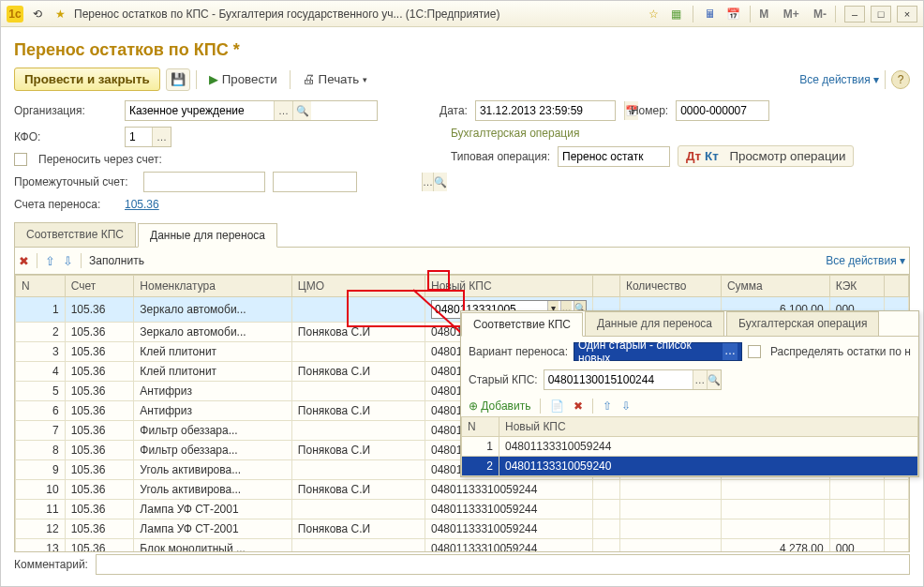 The width and height of the screenshot is (924, 587). I want to click on main-toolbar: Провести и закрыть 💾 ▶Провести 🖨Печать ▾…, so click(462, 79).